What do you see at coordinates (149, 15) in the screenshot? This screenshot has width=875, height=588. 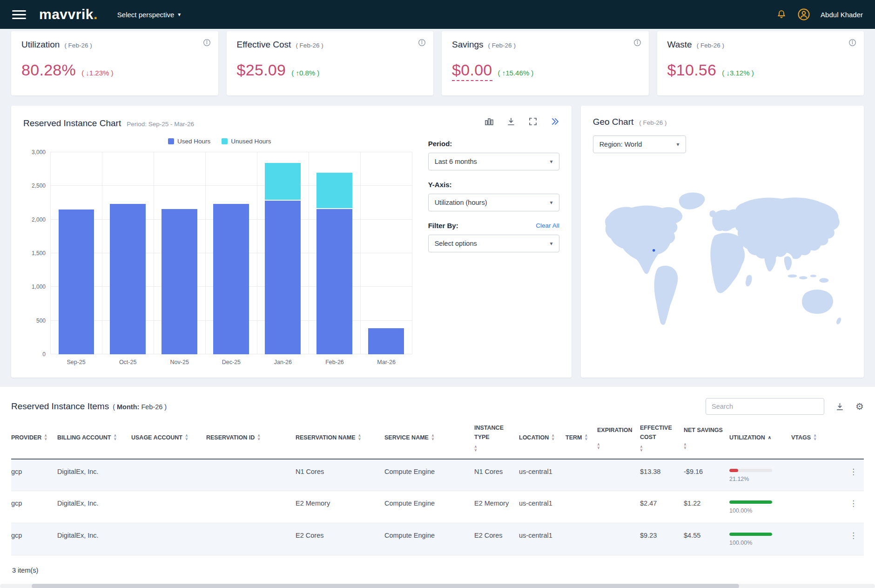 I see `select-perspective-dropdown: Select perspective ▾` at bounding box center [149, 15].